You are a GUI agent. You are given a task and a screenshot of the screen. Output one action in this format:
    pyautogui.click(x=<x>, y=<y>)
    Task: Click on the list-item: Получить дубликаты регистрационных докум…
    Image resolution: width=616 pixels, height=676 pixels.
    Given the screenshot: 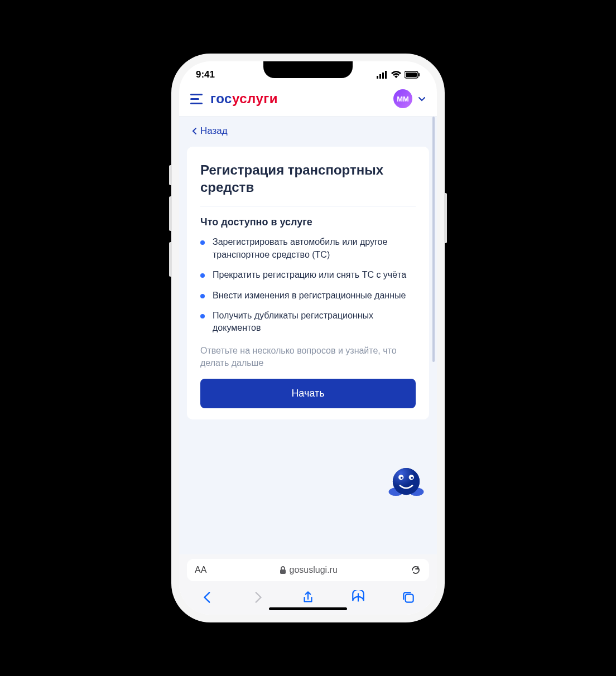 What is the action you would take?
    pyautogui.click(x=308, y=322)
    